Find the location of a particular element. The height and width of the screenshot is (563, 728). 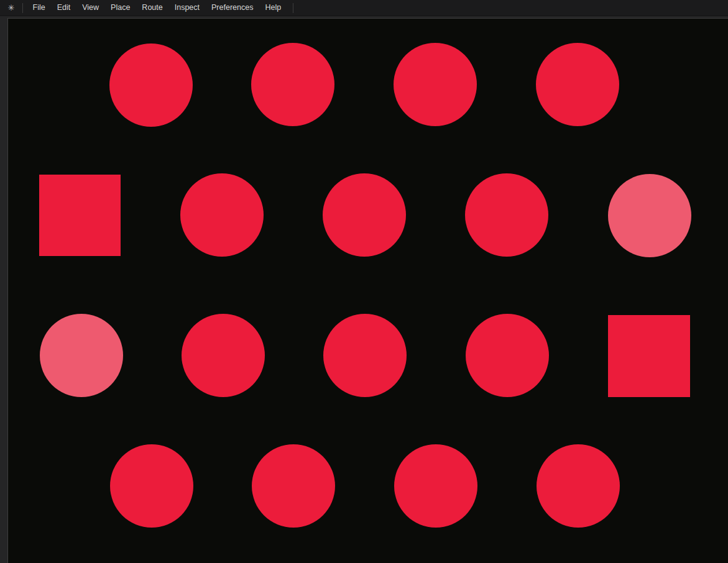

menu-item-route: Route is located at coordinates (152, 7).